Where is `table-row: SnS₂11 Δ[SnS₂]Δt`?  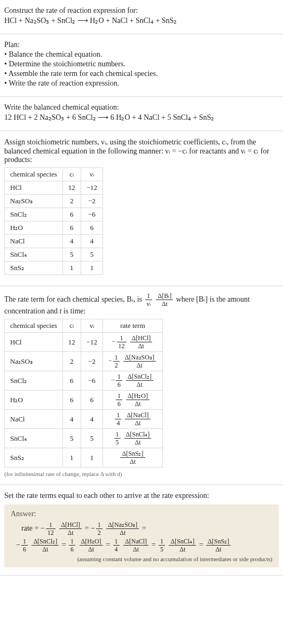
table-row: SnS₂11 Δ[SnS₂]Δt is located at coordinates (84, 458).